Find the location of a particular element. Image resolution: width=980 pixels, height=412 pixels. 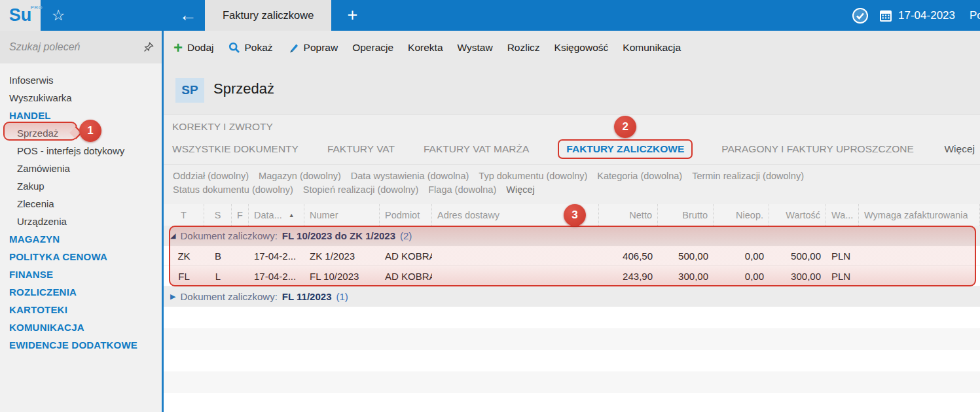

topbar-spacer is located at coordinates (123, 16).